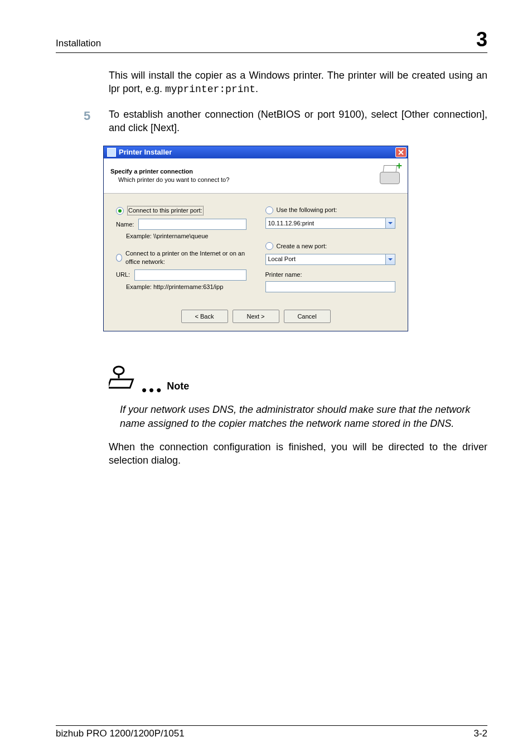 The height and width of the screenshot is (756, 532). What do you see at coordinates (482, 40) in the screenshot?
I see `chapter-number: 3` at bounding box center [482, 40].